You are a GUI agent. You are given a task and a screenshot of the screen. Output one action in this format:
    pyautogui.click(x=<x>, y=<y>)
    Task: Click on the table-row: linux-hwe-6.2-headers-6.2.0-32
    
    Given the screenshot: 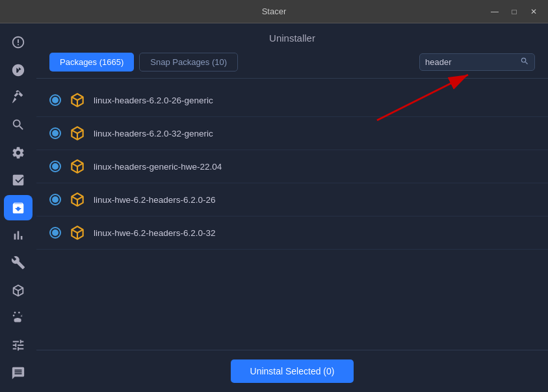 What is the action you would take?
    pyautogui.click(x=293, y=233)
    